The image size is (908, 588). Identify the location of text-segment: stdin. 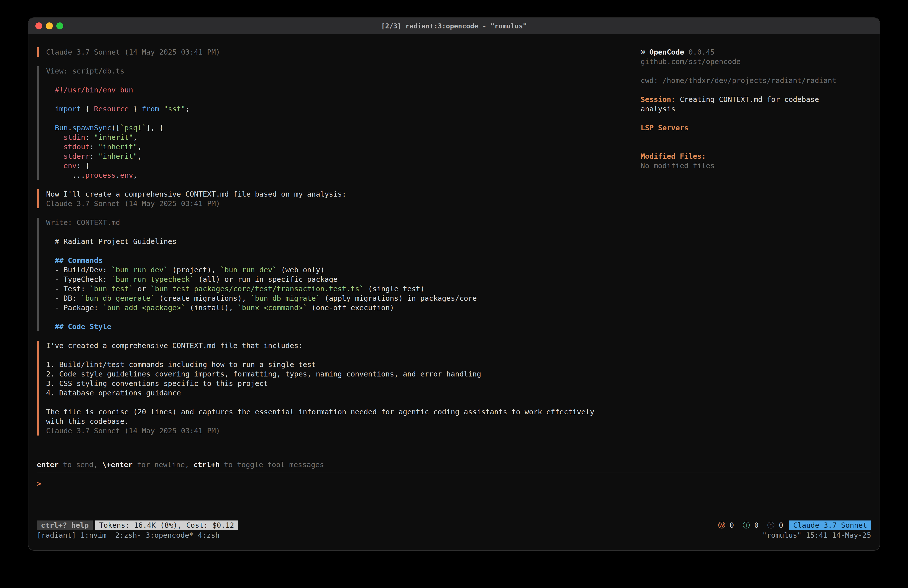
(74, 137).